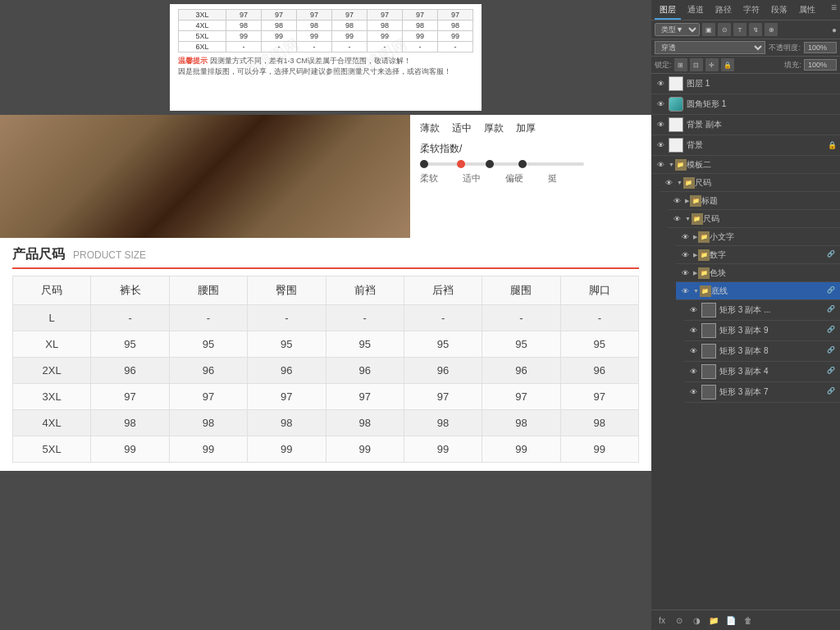 The image size is (840, 630). Describe the element at coordinates (807, 11) in the screenshot. I see `tab-properties: 属性` at that location.